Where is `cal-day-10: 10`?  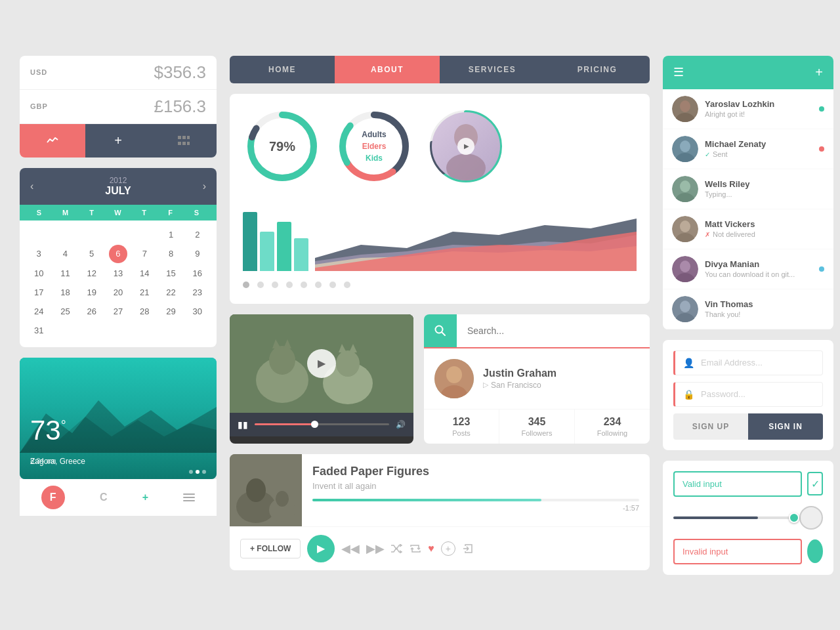
cal-day-10: 10 is located at coordinates (39, 273).